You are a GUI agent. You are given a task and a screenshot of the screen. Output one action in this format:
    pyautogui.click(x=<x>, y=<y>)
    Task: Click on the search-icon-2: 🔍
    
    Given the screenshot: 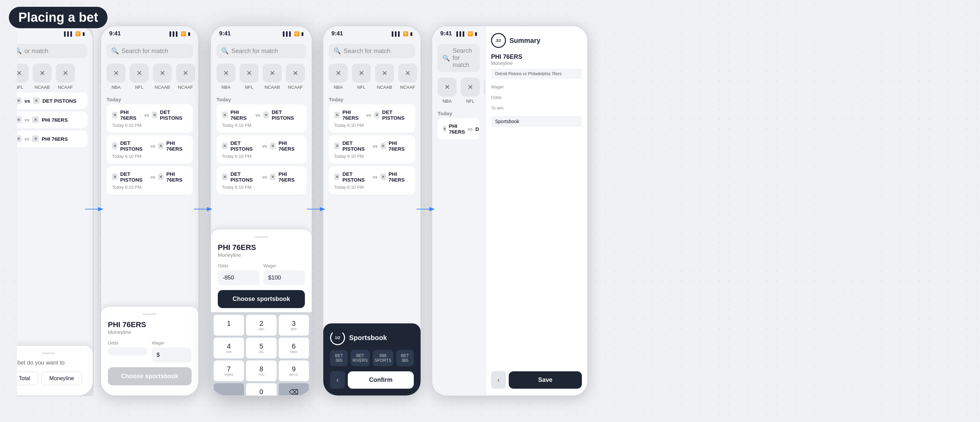 What is the action you would take?
    pyautogui.click(x=115, y=51)
    